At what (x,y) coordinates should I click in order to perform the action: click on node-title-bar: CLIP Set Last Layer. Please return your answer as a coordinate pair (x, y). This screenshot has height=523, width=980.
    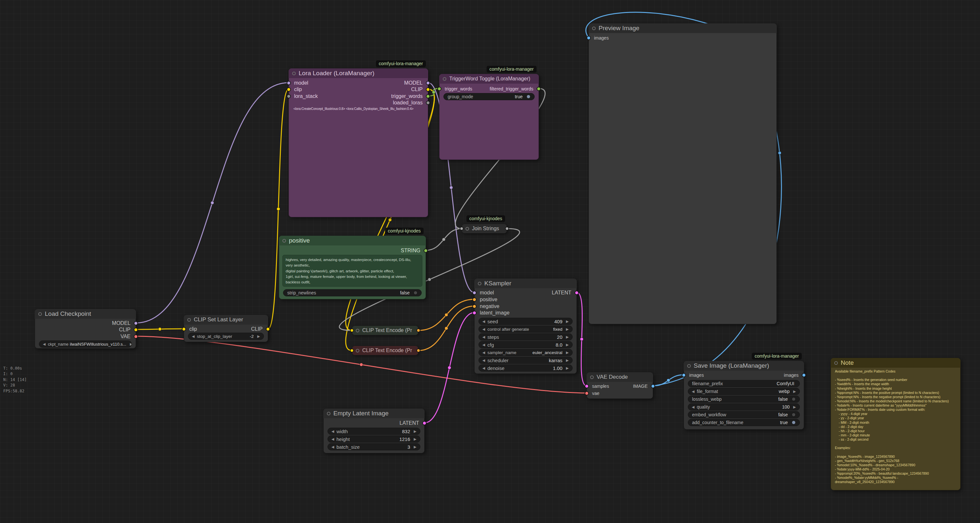
    Looking at the image, I should click on (226, 320).